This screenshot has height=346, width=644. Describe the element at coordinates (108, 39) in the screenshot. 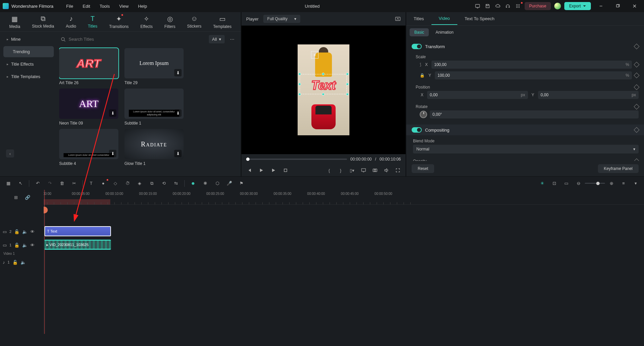

I see `search-box` at that location.